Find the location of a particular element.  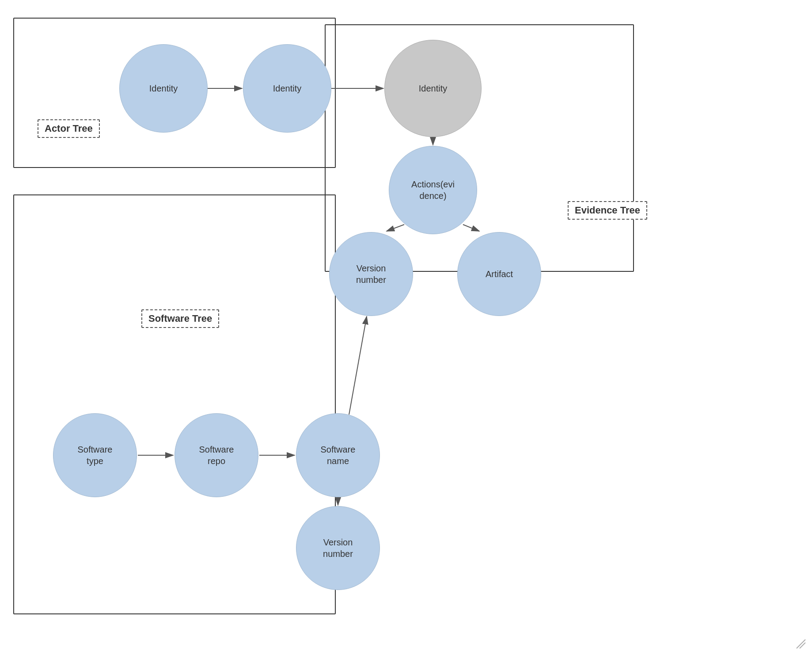

artifact-node: Artifact is located at coordinates (499, 274).